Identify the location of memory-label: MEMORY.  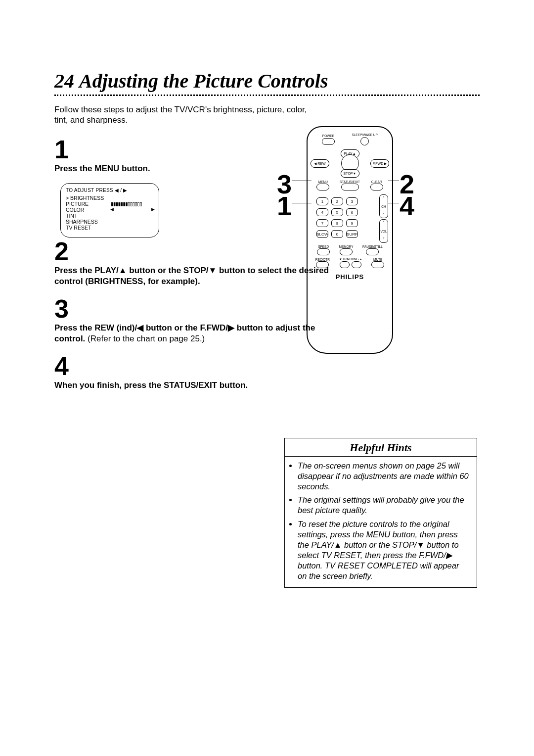
(346, 246).